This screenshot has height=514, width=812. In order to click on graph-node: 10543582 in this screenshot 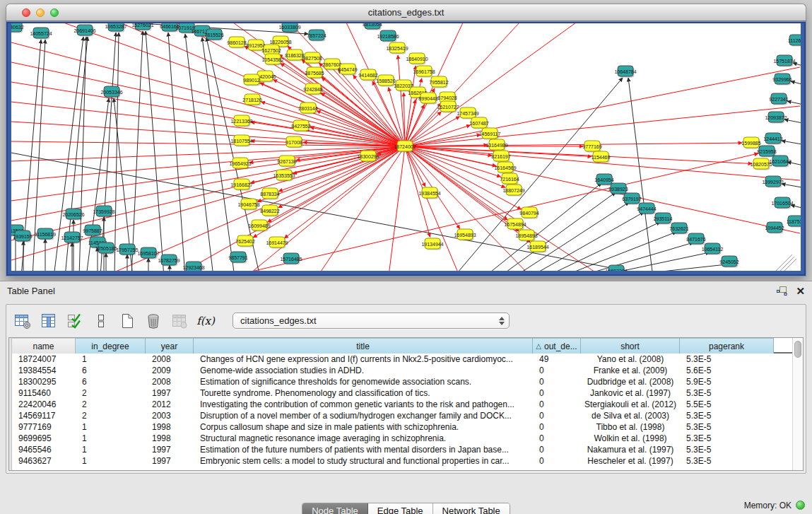, I will do `click(273, 59)`.